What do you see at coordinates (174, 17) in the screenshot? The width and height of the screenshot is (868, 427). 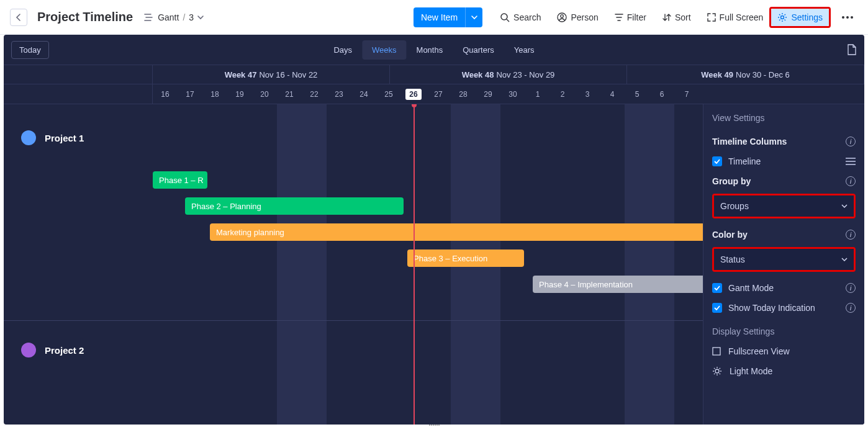 I see `view-selector: Gantt / 3` at bounding box center [174, 17].